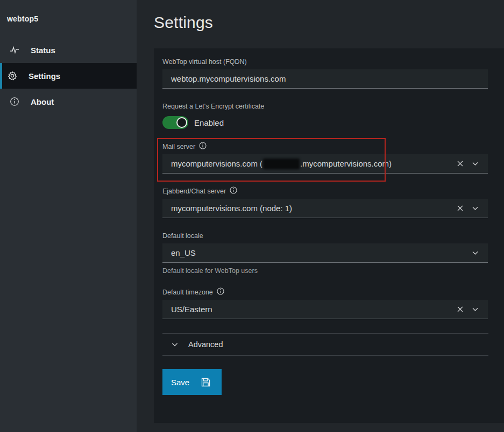 The height and width of the screenshot is (432, 504). I want to click on lets-encrypt-state: Enabled, so click(209, 123).